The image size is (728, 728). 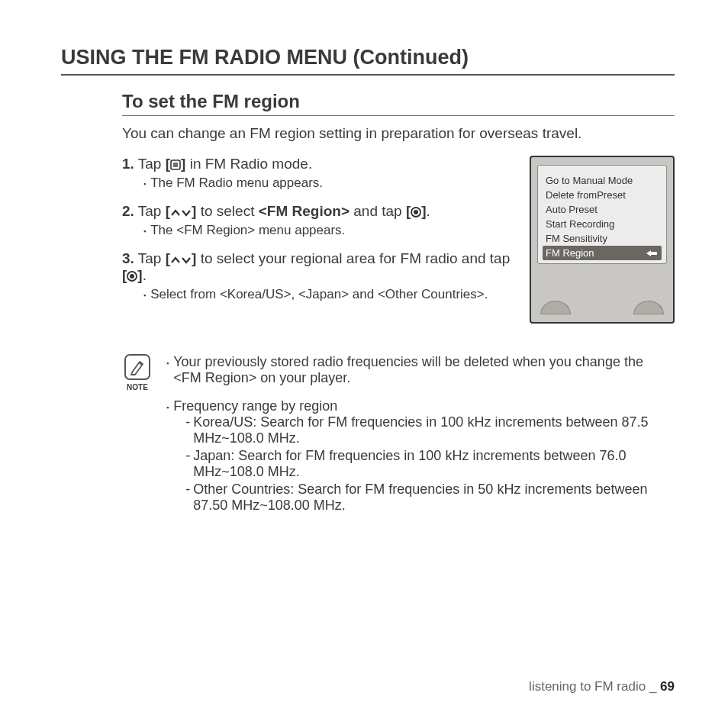 What do you see at coordinates (667, 687) in the screenshot?
I see `page-number: 69` at bounding box center [667, 687].